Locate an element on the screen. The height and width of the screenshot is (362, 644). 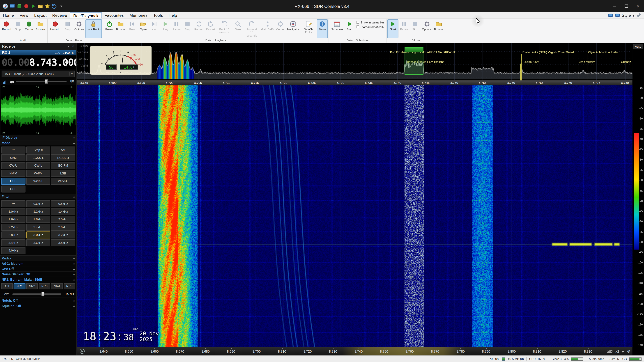
ribbon-status-button: Status is located at coordinates (322, 29).